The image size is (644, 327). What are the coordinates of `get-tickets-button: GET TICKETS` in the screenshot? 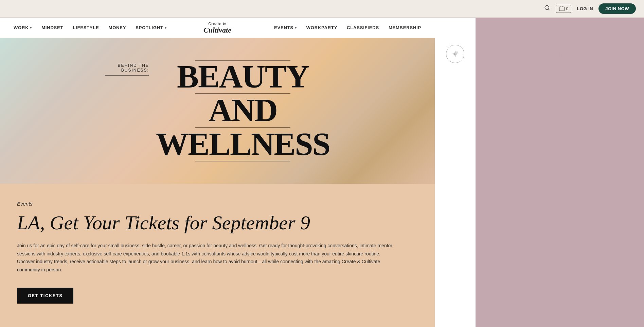 It's located at (45, 296).